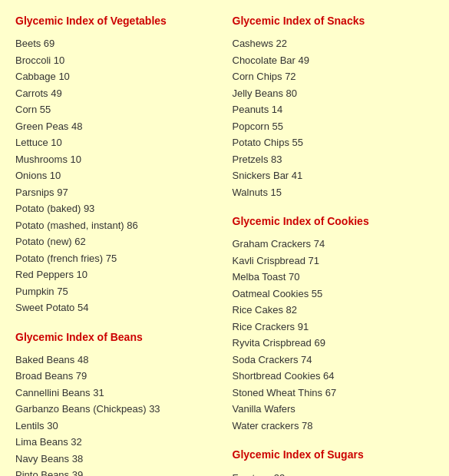  I want to click on vegetables-title: Glycemic Index of Vegetables, so click(117, 21).